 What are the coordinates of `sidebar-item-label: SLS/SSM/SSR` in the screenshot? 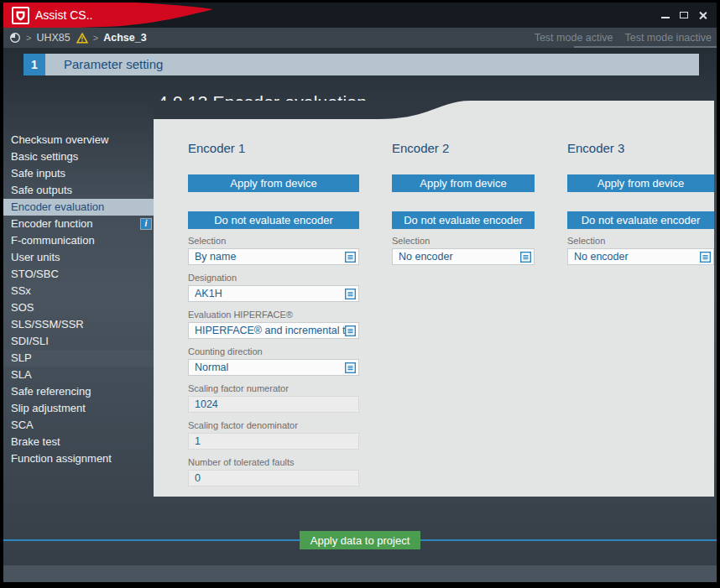 It's located at (47, 324).